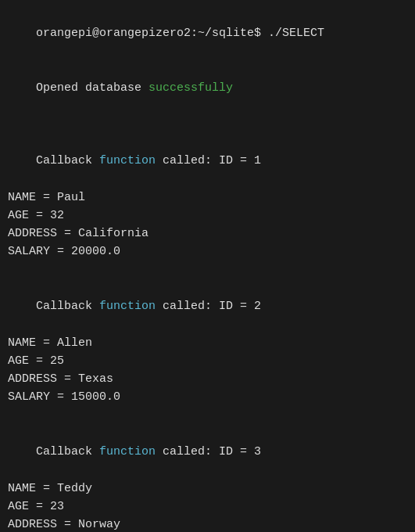 The width and height of the screenshot is (415, 532). Describe the element at coordinates (67, 307) in the screenshot. I see `callback-prefix-2: Callback` at that location.